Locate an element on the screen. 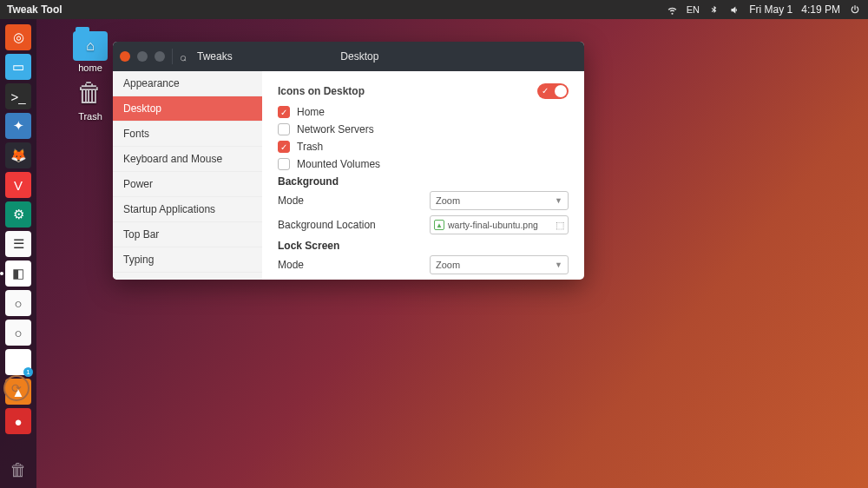 The width and height of the screenshot is (868, 488). launcher-app8-icon: ☰ is located at coordinates (18, 244).